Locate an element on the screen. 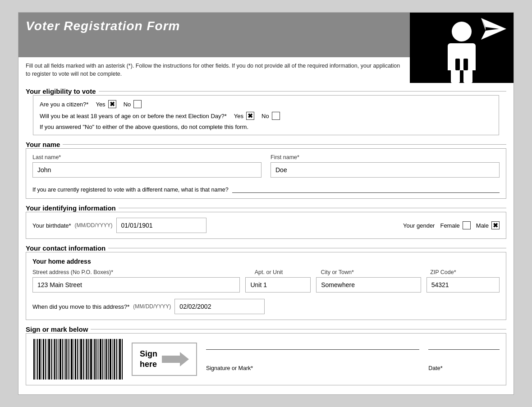 This screenshot has height=407, width=532. age-no-checkbox is located at coordinates (276, 116).